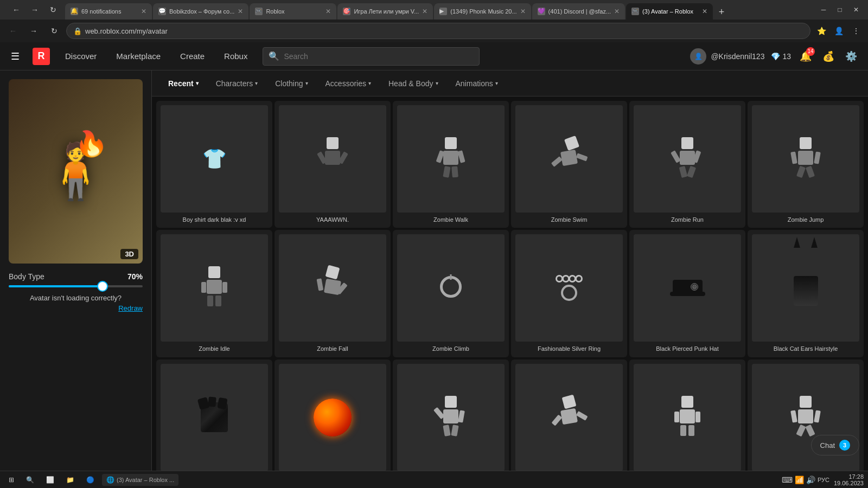 The width and height of the screenshot is (868, 488). What do you see at coordinates (13, 31) in the screenshot?
I see `browser-back-button: ←` at bounding box center [13, 31].